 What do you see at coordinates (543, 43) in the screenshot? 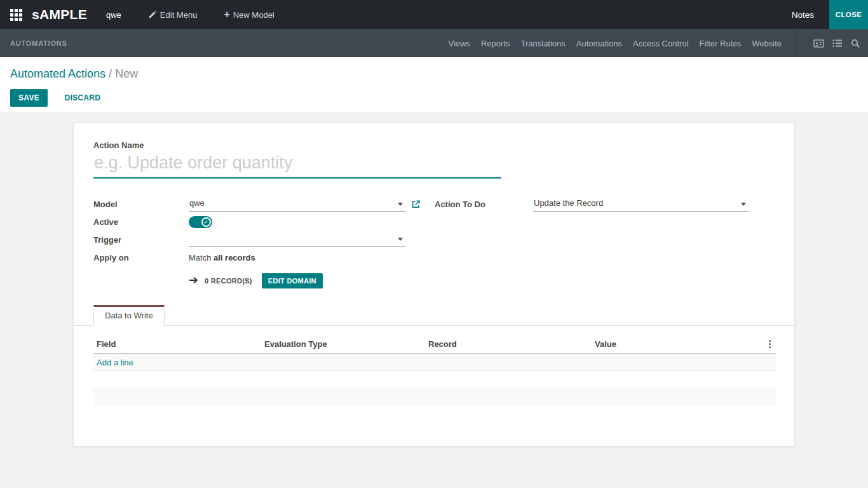
I see `studio-tab-translations: Translations` at bounding box center [543, 43].